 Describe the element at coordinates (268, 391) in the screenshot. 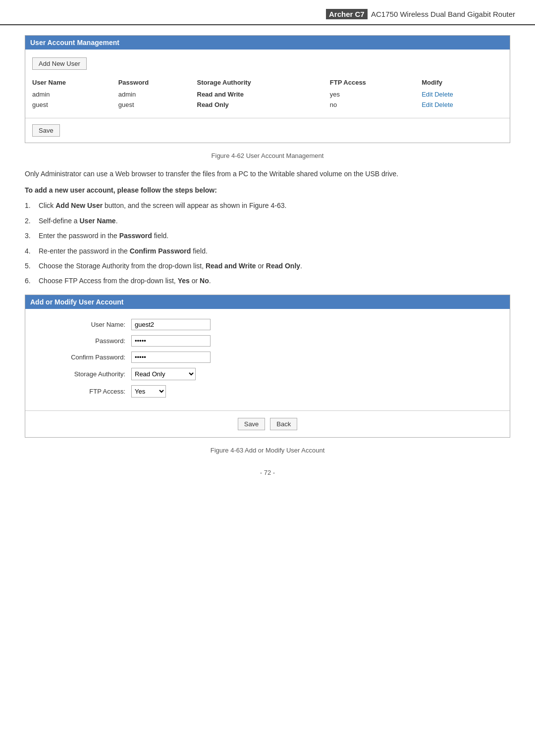

I see `ftp-row: FTP Access: YesNo` at that location.